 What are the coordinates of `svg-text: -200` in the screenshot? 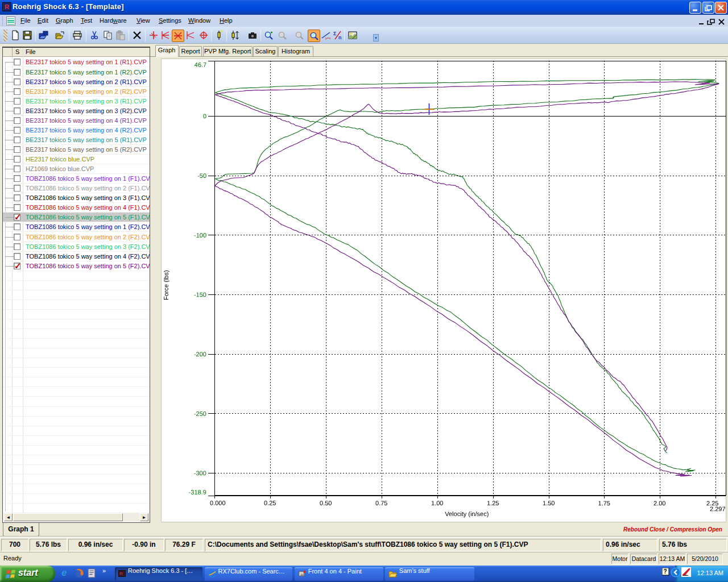 It's located at (200, 354).